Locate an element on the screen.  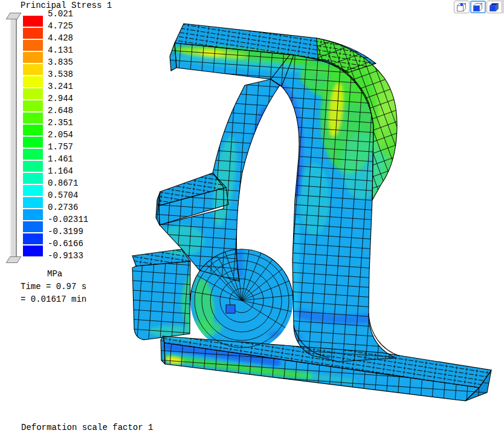
legend-value: 2.054 is located at coordinates (60, 135).